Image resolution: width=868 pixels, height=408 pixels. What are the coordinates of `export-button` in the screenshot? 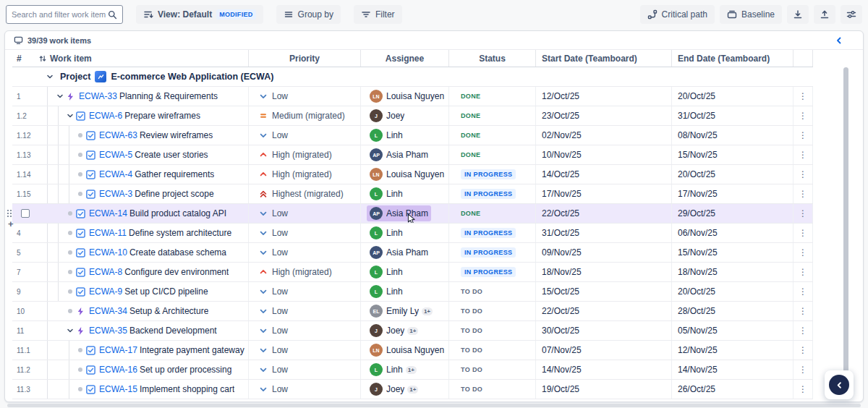 It's located at (825, 14).